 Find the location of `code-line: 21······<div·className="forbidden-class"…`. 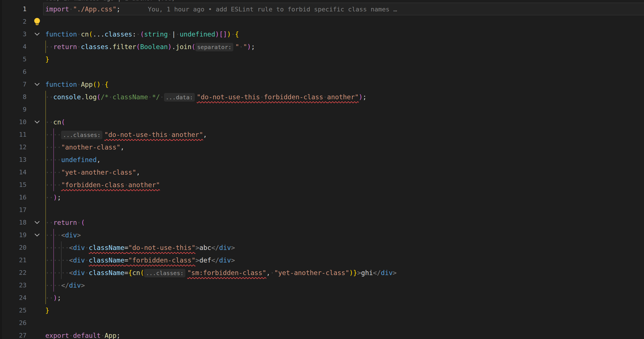

code-line: 21······<div·className="forbidden-class"… is located at coordinates (322, 260).